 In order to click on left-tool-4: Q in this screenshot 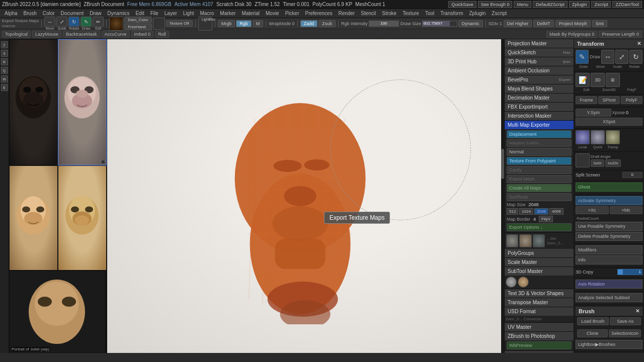, I will do `click(5, 70)`.